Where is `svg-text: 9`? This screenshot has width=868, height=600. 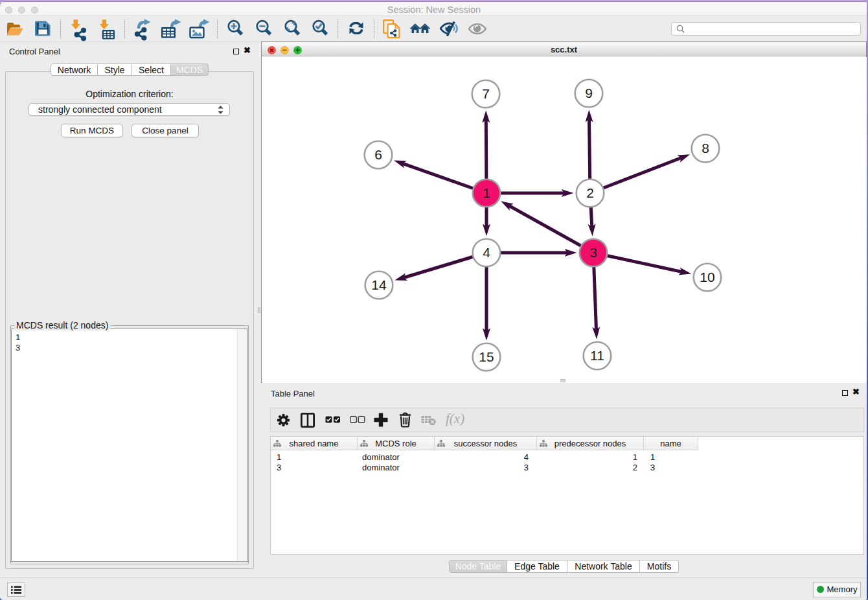
svg-text: 9 is located at coordinates (589, 93).